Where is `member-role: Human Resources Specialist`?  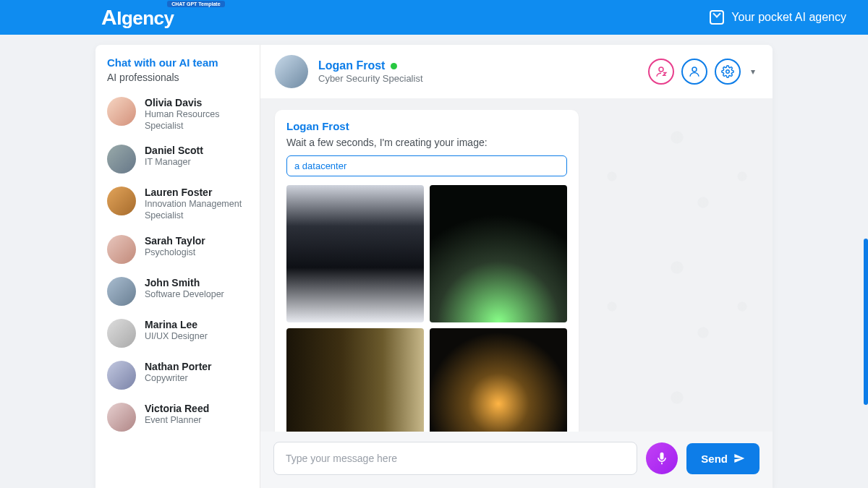 member-role: Human Resources Specialist is located at coordinates (197, 120).